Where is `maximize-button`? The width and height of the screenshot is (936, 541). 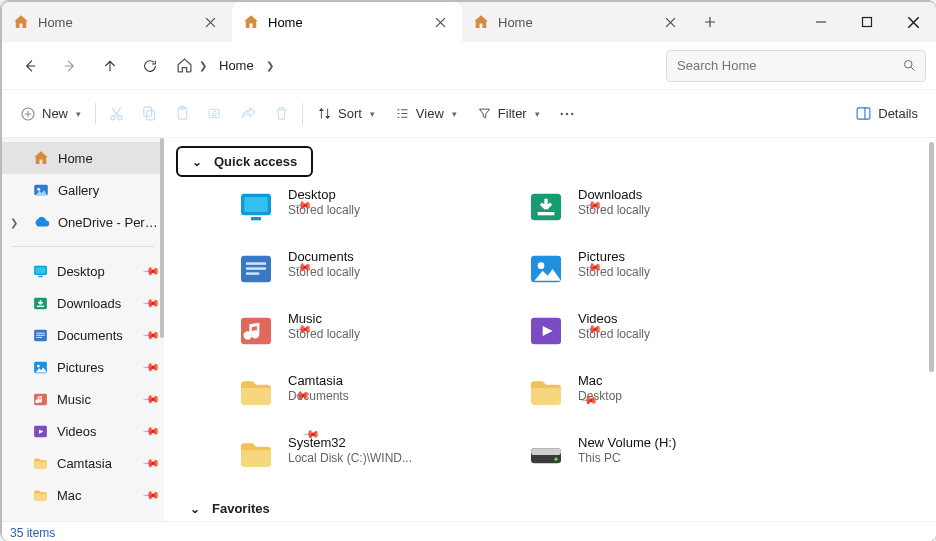 maximize-button is located at coordinates (867, 22).